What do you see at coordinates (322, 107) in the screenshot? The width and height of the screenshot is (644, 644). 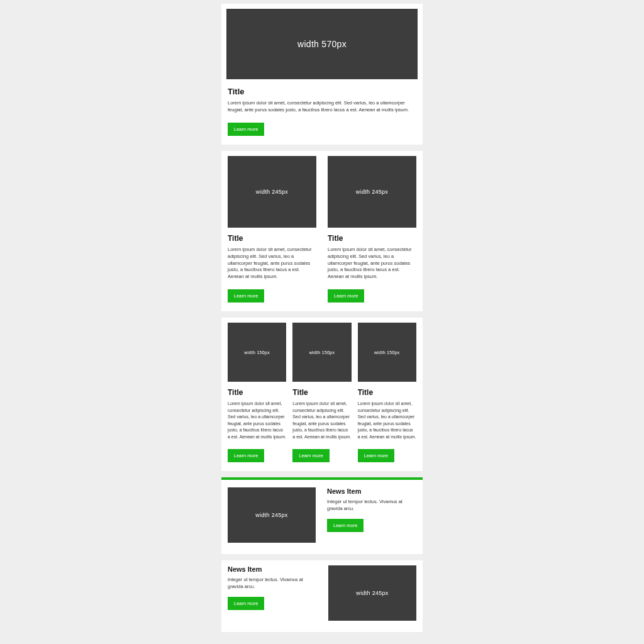 I see `hero-body: Lorem ipsum dolor sit amet, consectetur …` at bounding box center [322, 107].